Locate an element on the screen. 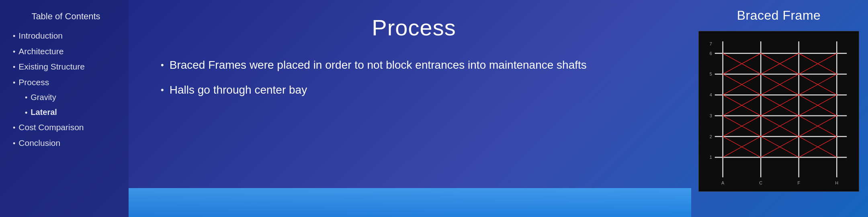 This screenshot has width=868, height=217. toc-label: Process is located at coordinates (34, 83).